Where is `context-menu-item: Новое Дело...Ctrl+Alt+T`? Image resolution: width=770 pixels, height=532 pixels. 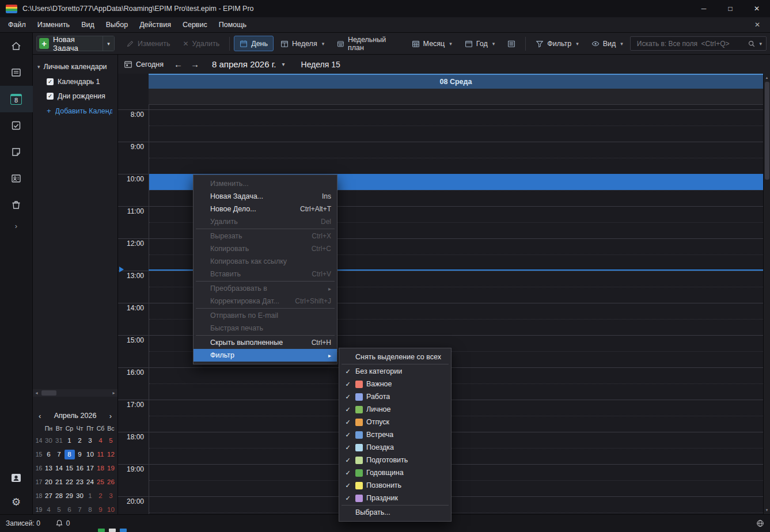 context-menu-item: Новое Дело...Ctrl+Alt+T is located at coordinates (265, 209).